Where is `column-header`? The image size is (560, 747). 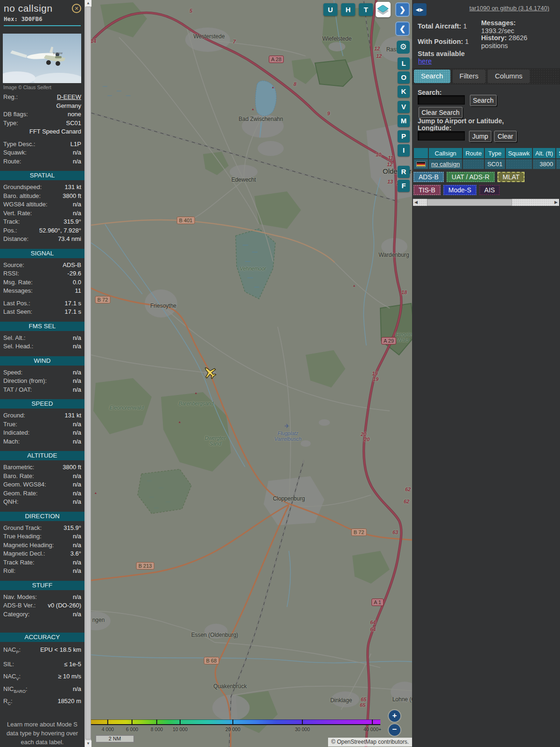 column-header is located at coordinates (421, 153).